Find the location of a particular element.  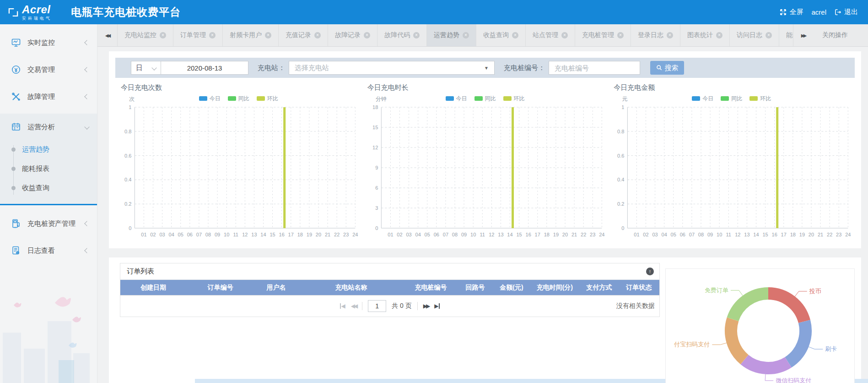

tab-图表统计: 图表统计× is located at coordinates (705, 35).